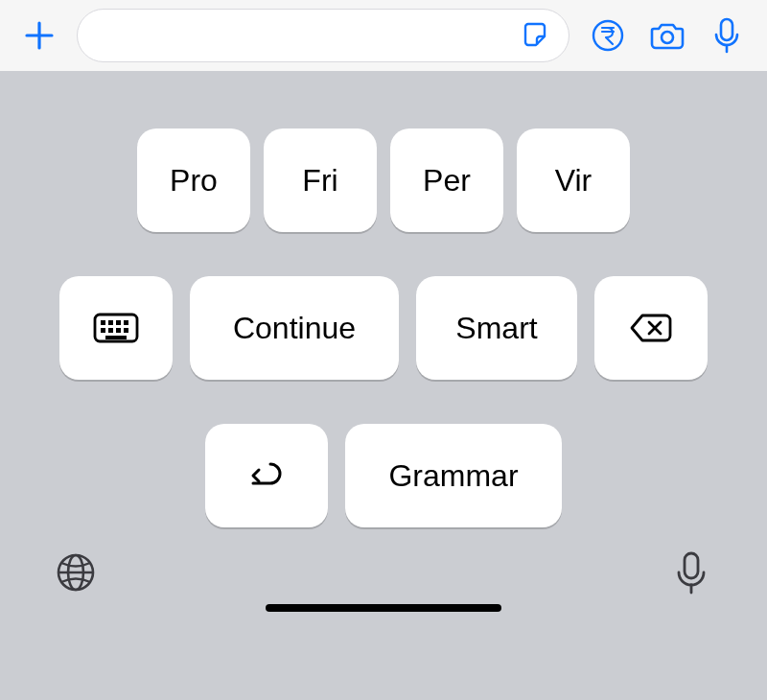 The height and width of the screenshot is (700, 767). Describe the element at coordinates (608, 35) in the screenshot. I see `rupee-circle-icon` at that location.